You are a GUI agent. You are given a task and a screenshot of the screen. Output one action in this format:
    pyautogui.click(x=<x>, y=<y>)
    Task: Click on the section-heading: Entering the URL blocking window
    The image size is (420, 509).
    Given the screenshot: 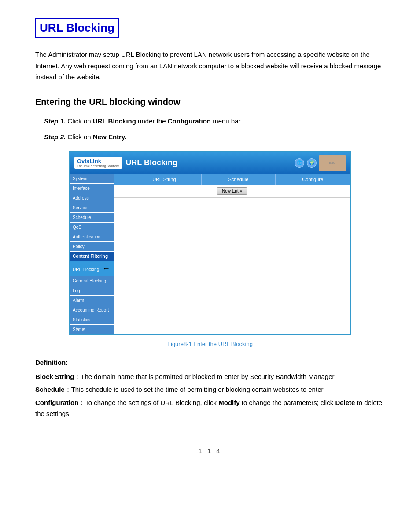 What is the action you would take?
    pyautogui.click(x=210, y=102)
    